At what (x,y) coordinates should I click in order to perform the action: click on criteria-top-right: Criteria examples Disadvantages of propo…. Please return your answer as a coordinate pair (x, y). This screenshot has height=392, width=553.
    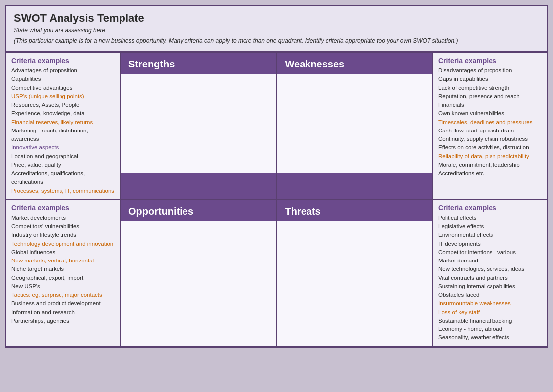
    Looking at the image, I should click on (490, 126).